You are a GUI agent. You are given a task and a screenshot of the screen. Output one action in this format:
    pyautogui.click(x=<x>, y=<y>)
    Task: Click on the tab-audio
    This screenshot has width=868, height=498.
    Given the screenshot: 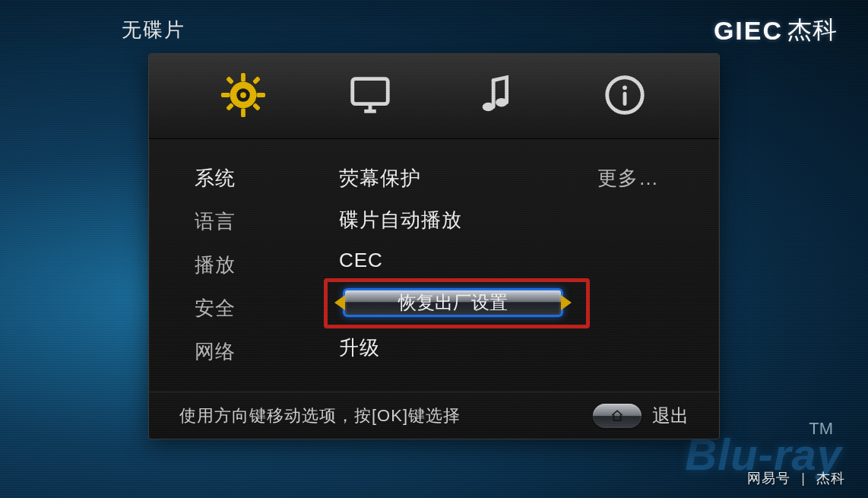 What is the action you would take?
    pyautogui.click(x=498, y=97)
    